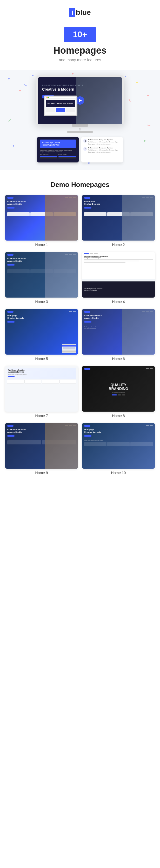 Image resolution: width=160 pixels, height=868 pixels. Describe the element at coordinates (118, 332) in the screenshot. I see `demo-thumb-6: Creative& ModernAgency Studio The Comple…` at that location.